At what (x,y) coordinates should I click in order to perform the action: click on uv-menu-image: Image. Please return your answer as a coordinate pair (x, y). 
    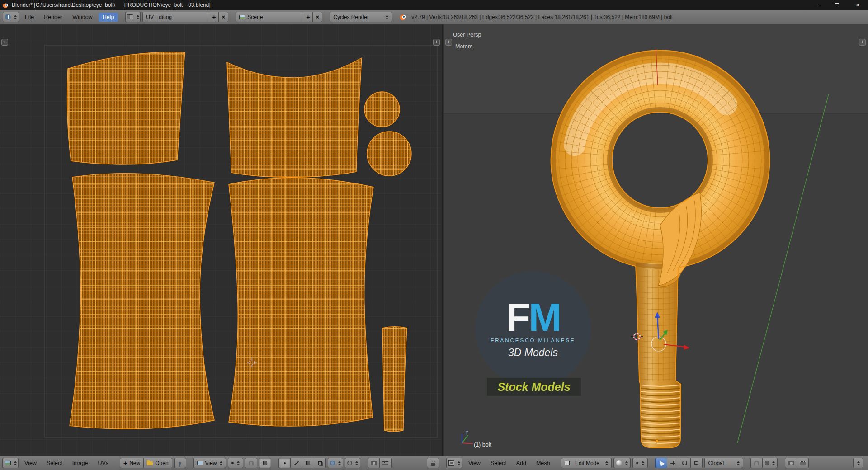
    Looking at the image, I should click on (80, 463).